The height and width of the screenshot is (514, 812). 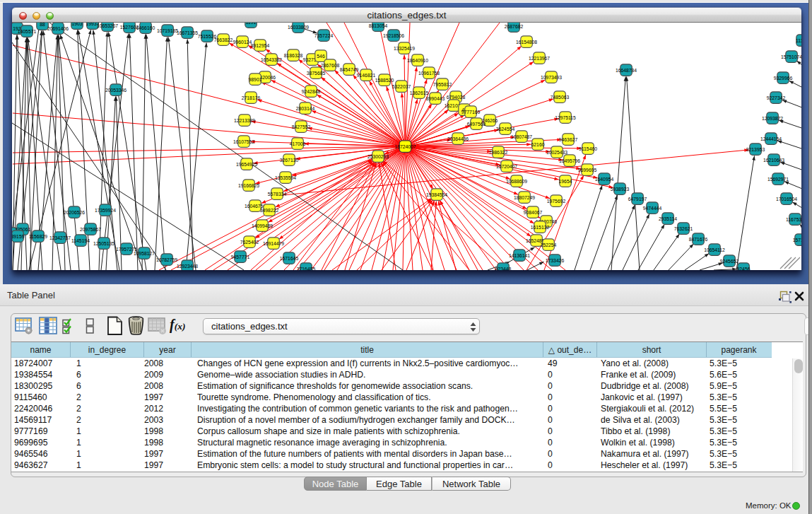 What do you see at coordinates (437, 195) in the screenshot?
I see `svg-text: 19384554` at bounding box center [437, 195].